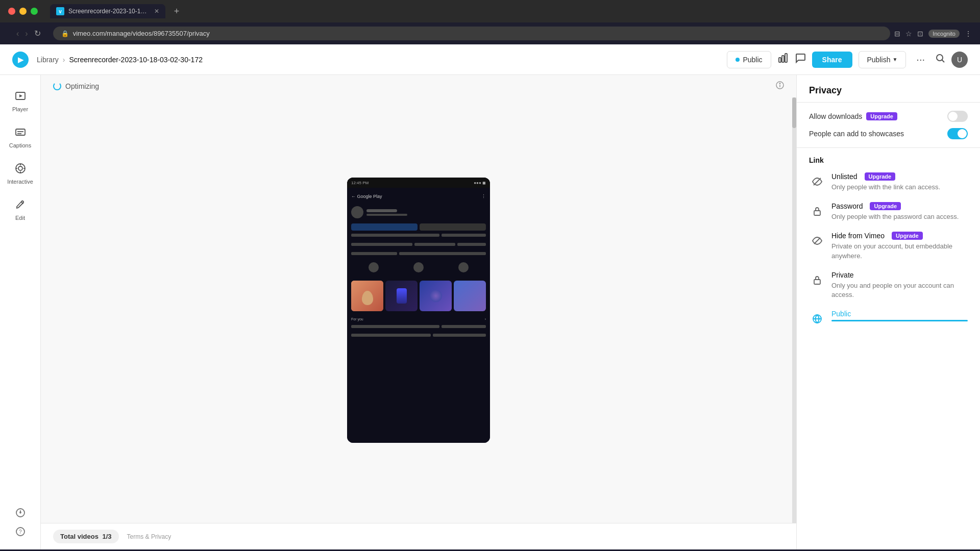  I want to click on bookmark-icon: ☆, so click(909, 34).